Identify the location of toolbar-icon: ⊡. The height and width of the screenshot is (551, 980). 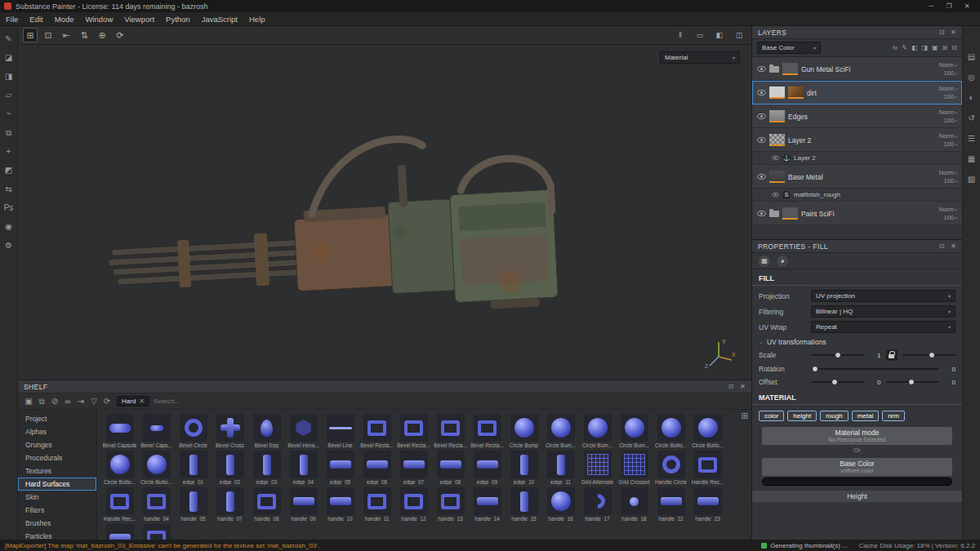
(48, 35).